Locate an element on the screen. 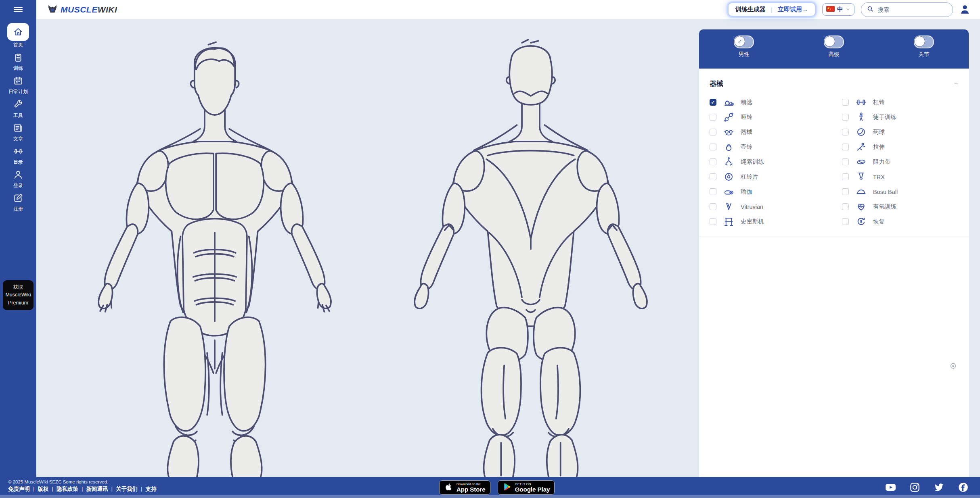 The image size is (980, 498). twitter-icon is located at coordinates (939, 487).